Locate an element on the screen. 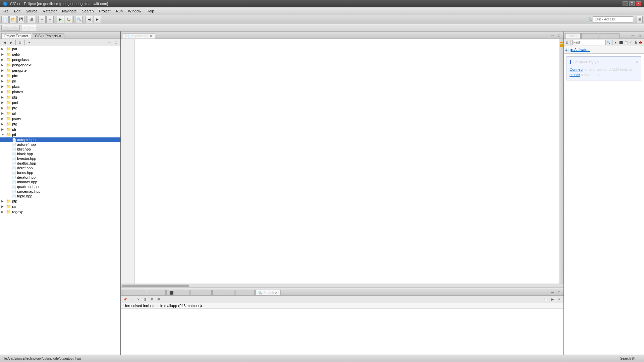 The image size is (644, 362). mylyn-create-link: create is located at coordinates (575, 75).